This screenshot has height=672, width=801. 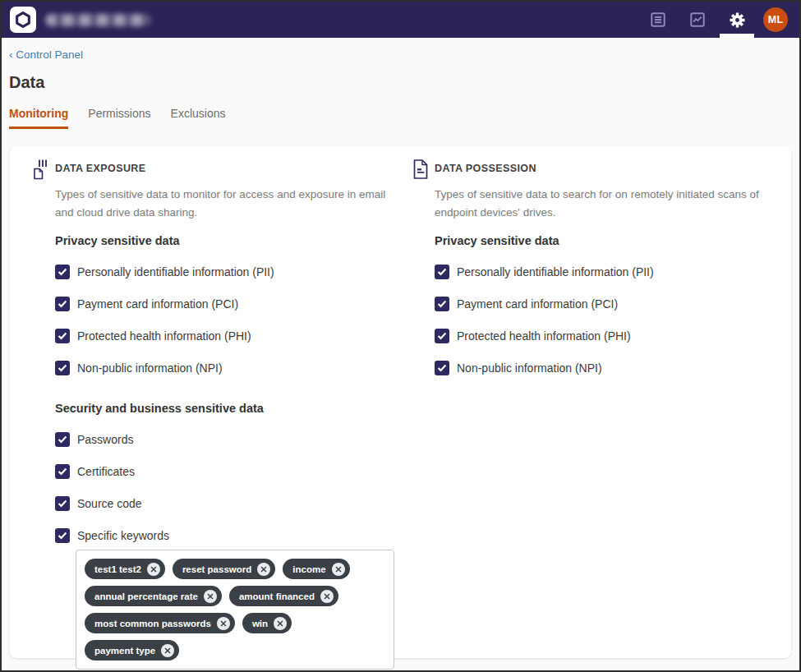 I want to click on nav-settings-button, so click(x=737, y=20).